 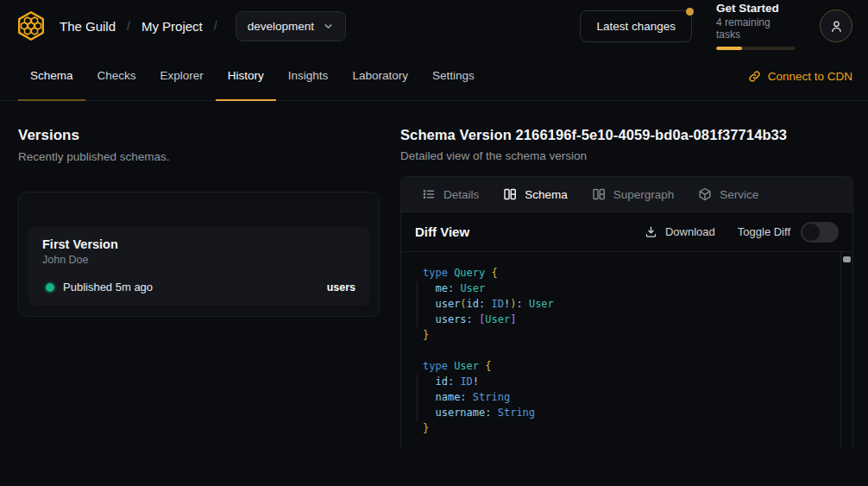 I want to click on download-label: Download, so click(x=690, y=231).